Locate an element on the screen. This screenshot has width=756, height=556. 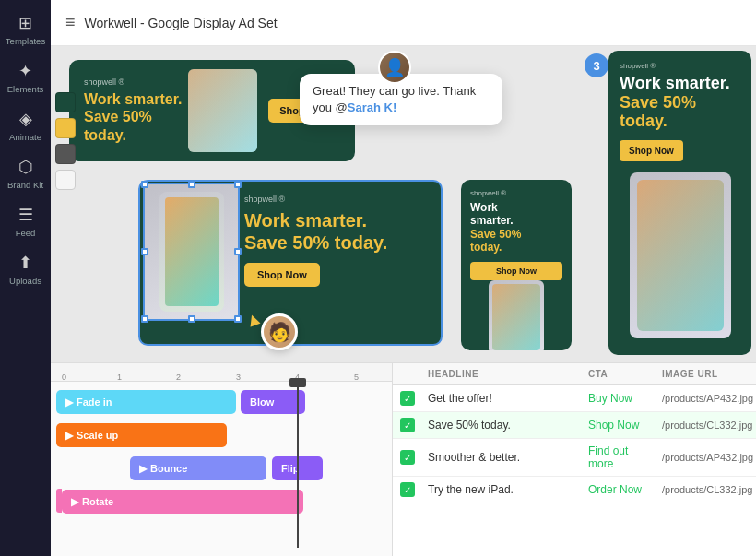
animate-label: Animate is located at coordinates (26, 136).